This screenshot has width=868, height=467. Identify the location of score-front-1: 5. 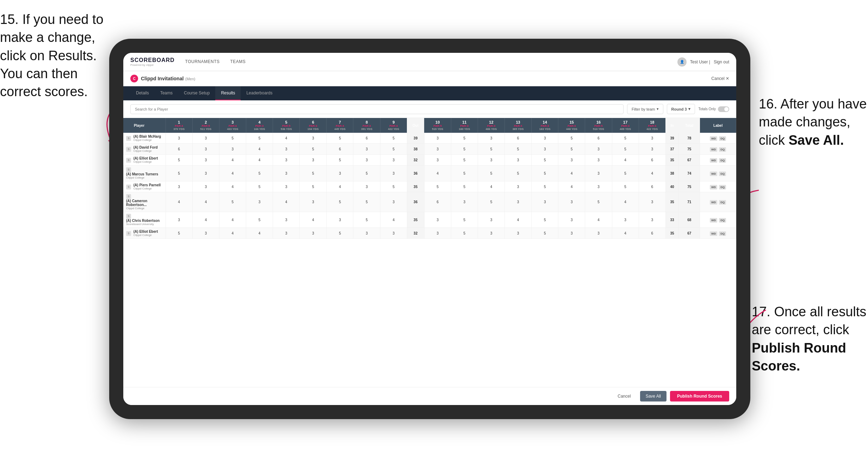
(179, 160).